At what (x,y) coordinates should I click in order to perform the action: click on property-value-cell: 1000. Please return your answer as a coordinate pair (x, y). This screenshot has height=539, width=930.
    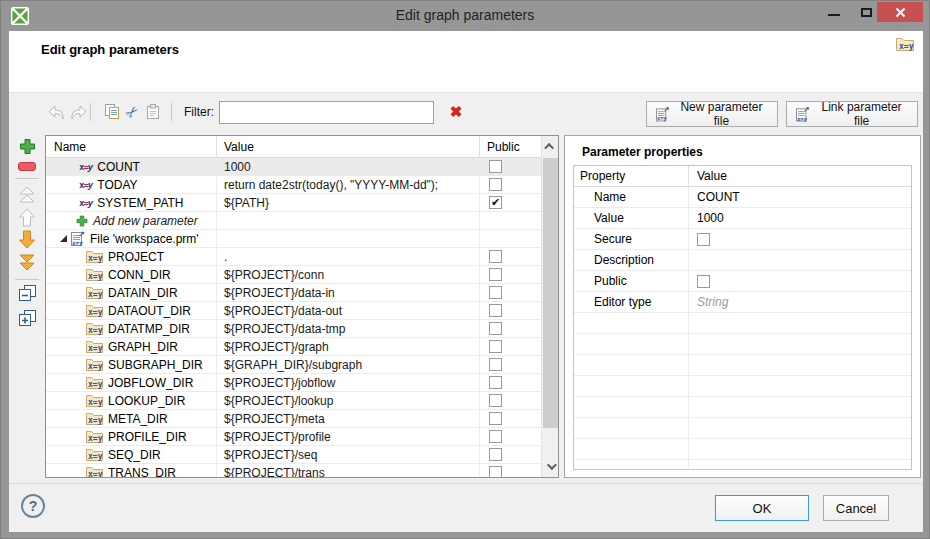
    Looking at the image, I should click on (800, 218).